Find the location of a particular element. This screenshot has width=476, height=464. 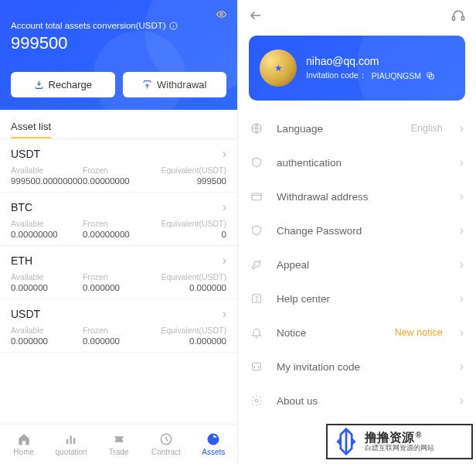

watermark: 撸撸资源 ® 白嫖互联网资源的网站 is located at coordinates (400, 442).